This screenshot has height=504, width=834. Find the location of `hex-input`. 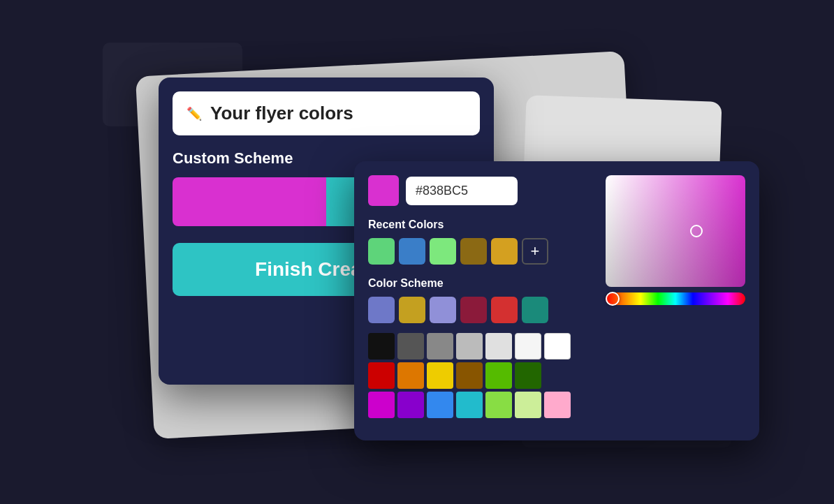

hex-input is located at coordinates (462, 191).